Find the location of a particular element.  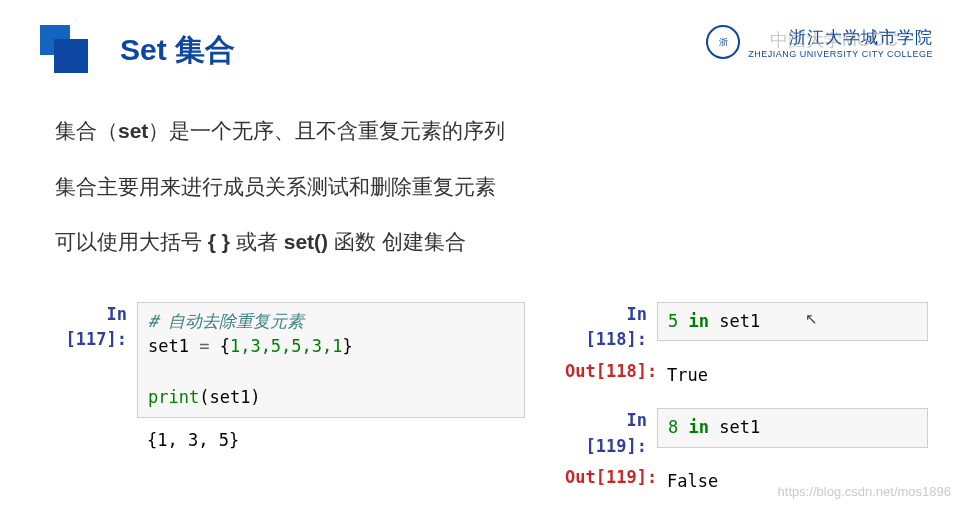

para-3: 可以使用大括号 { } 或者 set() 函数 创建集合 is located at coordinates (486, 242).